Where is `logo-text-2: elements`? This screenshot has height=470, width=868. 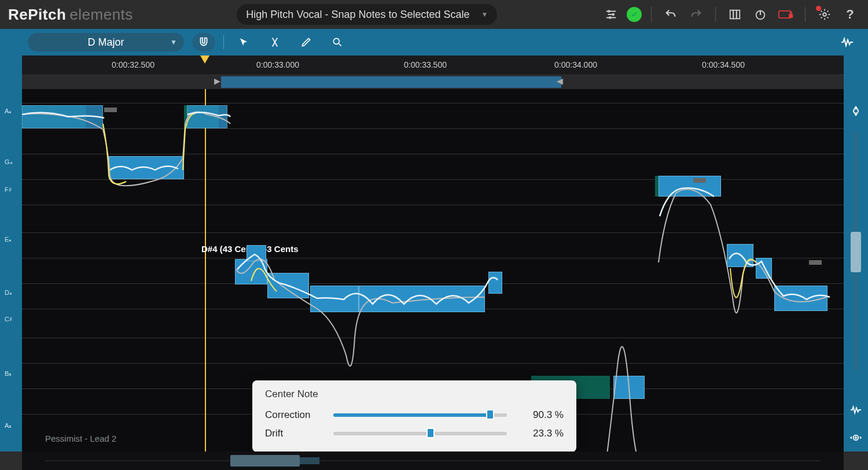 logo-text-2: elements is located at coordinates (101, 14).